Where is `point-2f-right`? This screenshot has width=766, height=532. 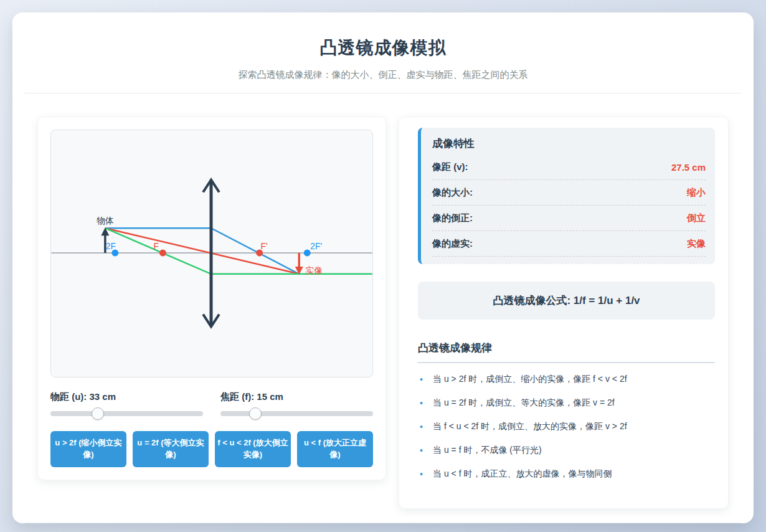 point-2f-right is located at coordinates (308, 253).